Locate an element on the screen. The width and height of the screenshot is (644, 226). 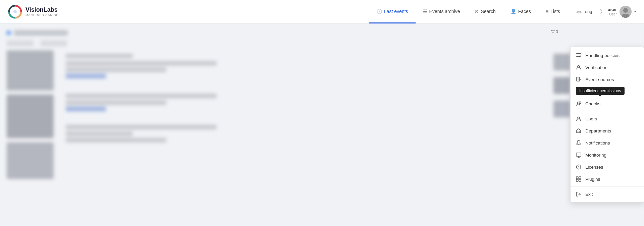
header: VisionLabs MACHINES CAN SEE 🕐 Last event… is located at coordinates (322, 12).